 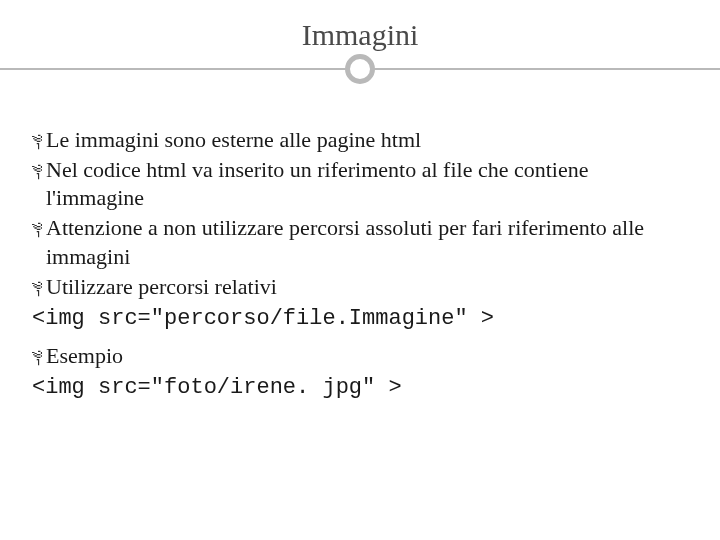 I want to click on bullet-text: Attenzione a non utilizzare percorsi ass…, so click(x=367, y=242).